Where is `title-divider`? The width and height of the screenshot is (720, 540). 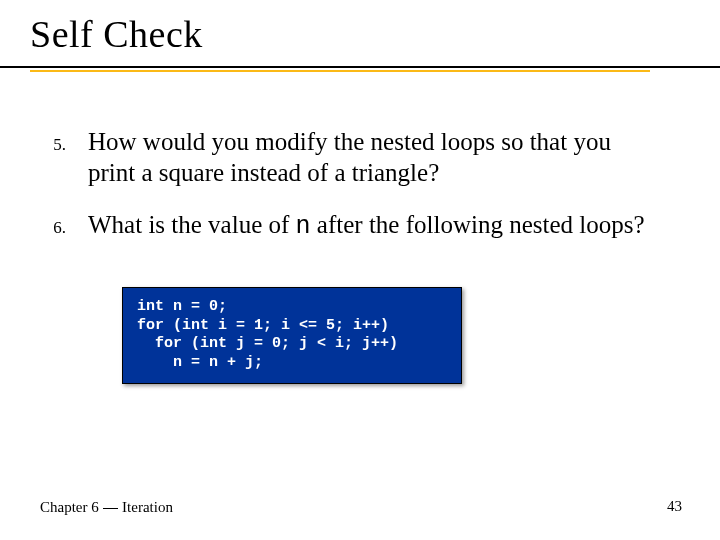
title-divider is located at coordinates (360, 69).